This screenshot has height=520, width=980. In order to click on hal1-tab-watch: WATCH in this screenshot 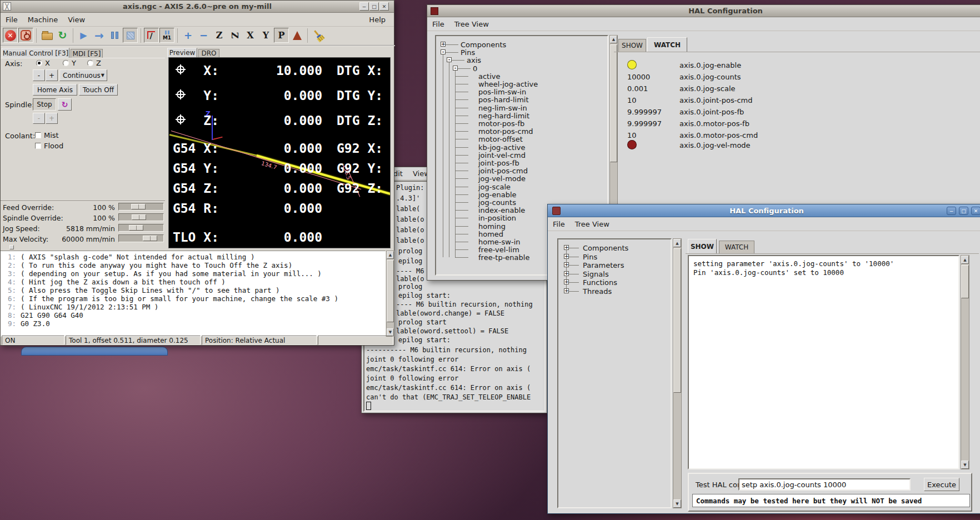, I will do `click(667, 44)`.